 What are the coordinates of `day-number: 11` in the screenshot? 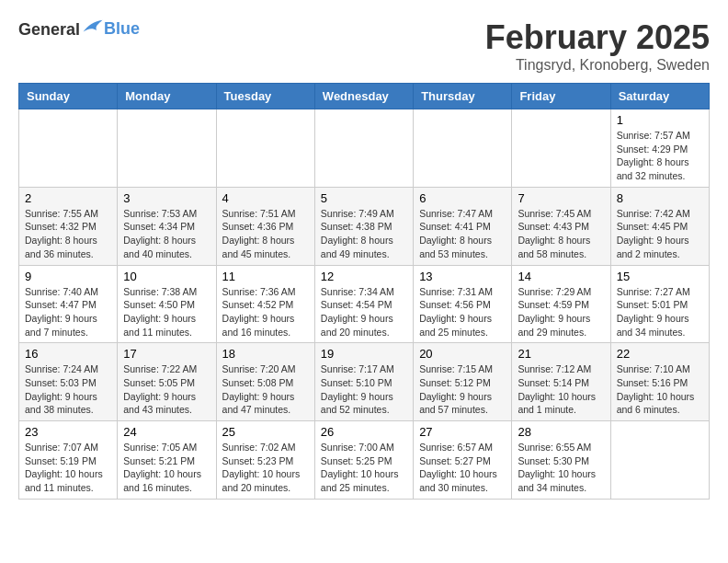 It's located at (266, 276).